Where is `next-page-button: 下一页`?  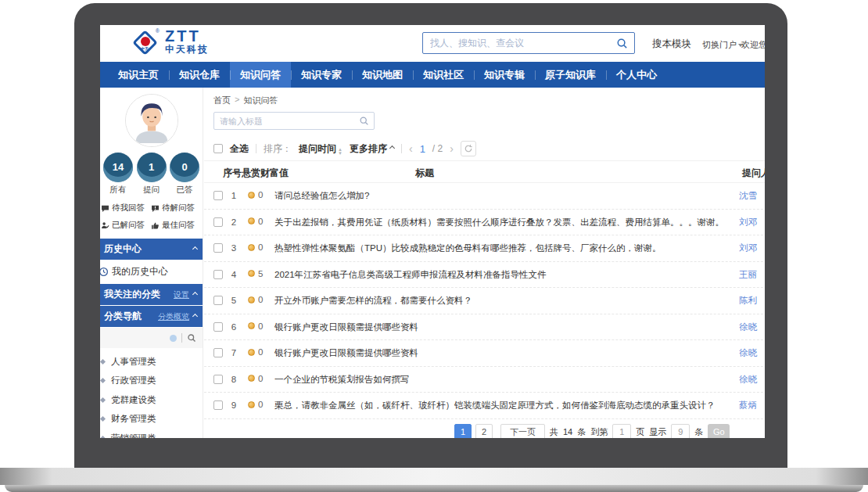
next-page-button: 下一页 is located at coordinates (522, 431).